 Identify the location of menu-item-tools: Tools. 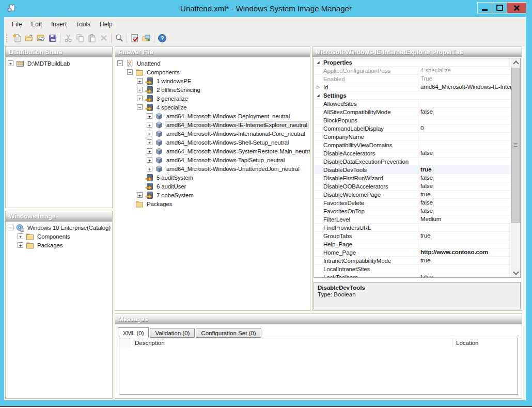
(83, 24).